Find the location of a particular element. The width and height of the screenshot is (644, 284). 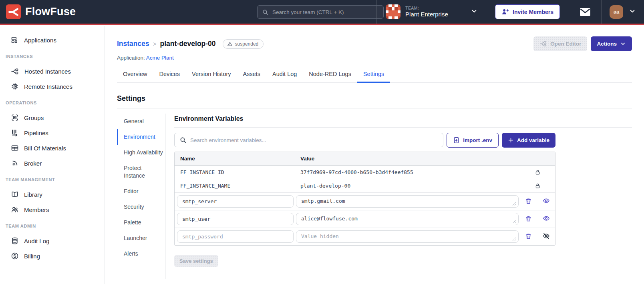

settings-nav-palette: Palette is located at coordinates (141, 222).